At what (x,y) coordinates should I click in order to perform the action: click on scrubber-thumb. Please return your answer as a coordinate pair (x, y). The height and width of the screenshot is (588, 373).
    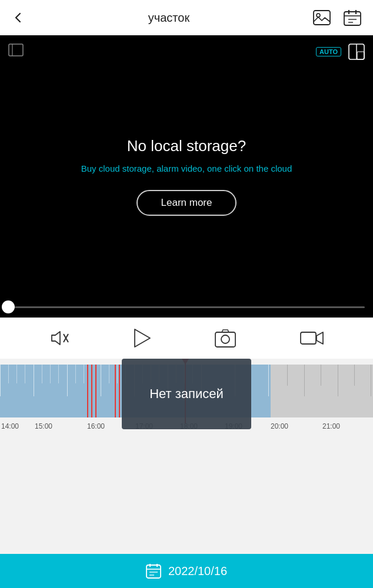
    Looking at the image, I should click on (8, 307).